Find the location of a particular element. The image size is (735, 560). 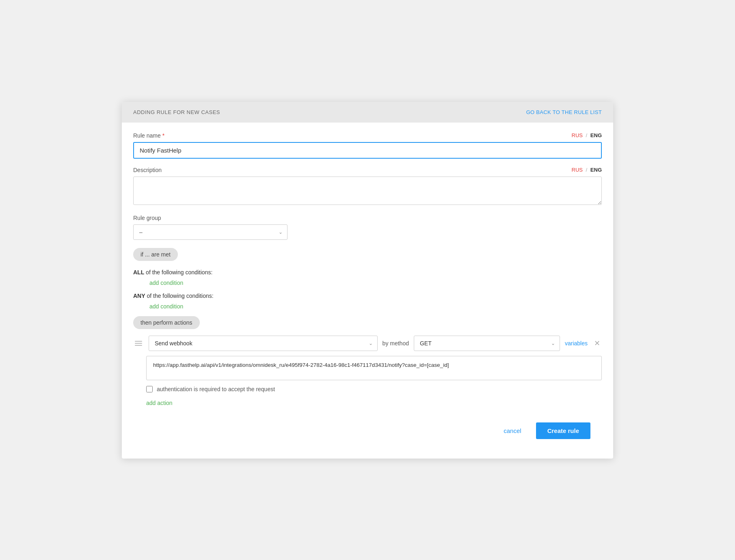

if-badge: if ... are met is located at coordinates (368, 258).